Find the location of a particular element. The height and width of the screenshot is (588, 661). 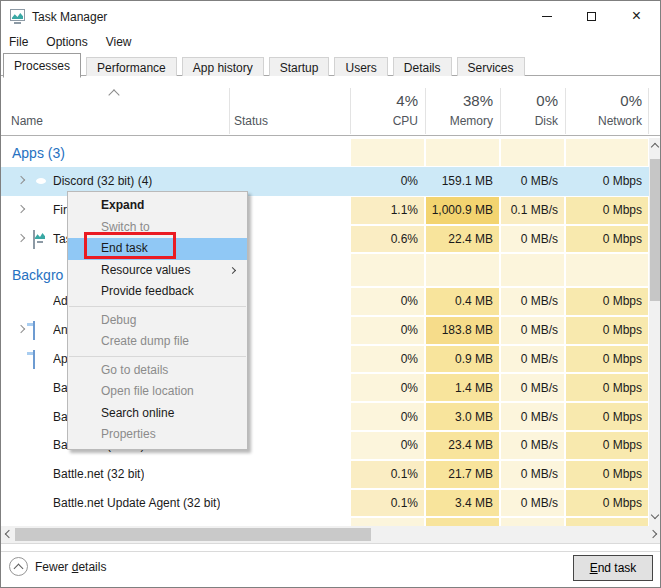

task-manager-app-icon is located at coordinates (18, 15).